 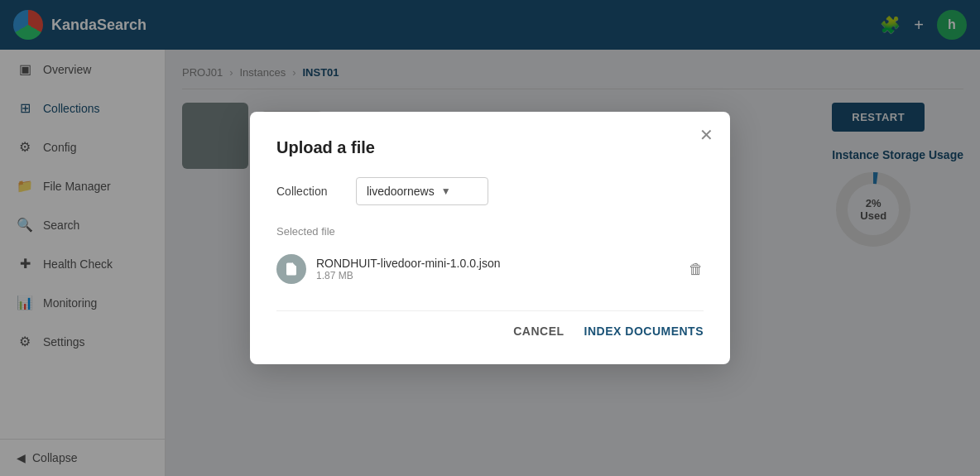 What do you see at coordinates (497, 276) in the screenshot?
I see `file-size: 1.87 MB` at bounding box center [497, 276].